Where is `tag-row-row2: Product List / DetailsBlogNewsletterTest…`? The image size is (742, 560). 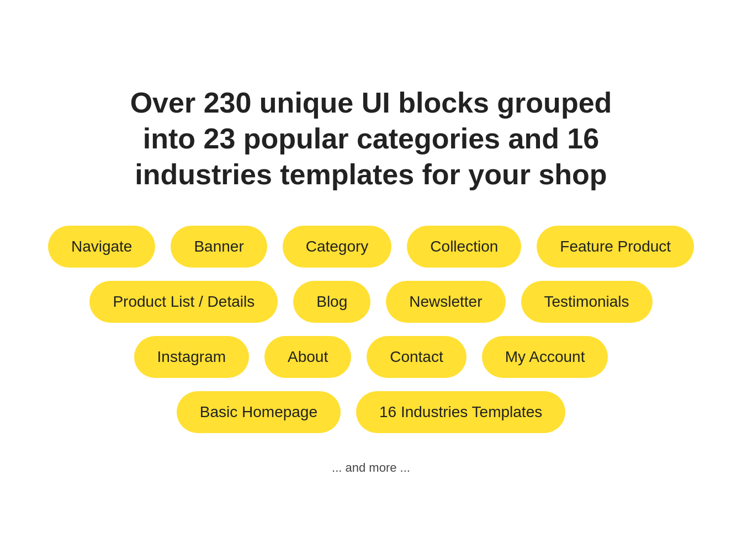 tag-row-row2: Product List / DetailsBlogNewsletterTest… is located at coordinates (371, 302).